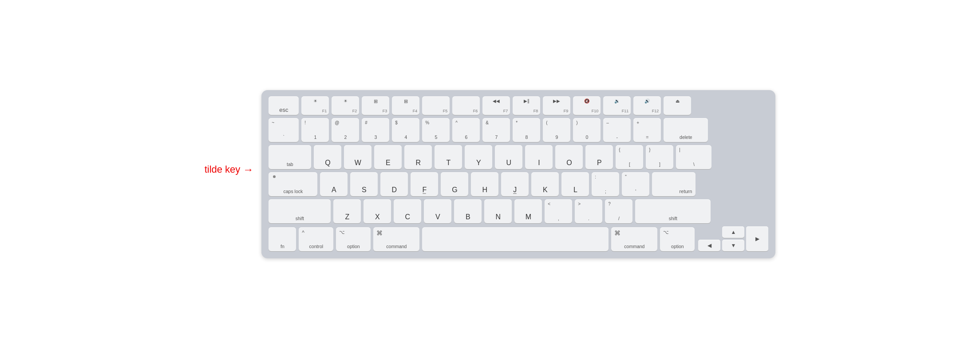  Describe the element at coordinates (498, 211) in the screenshot. I see `key-n: N` at that location.